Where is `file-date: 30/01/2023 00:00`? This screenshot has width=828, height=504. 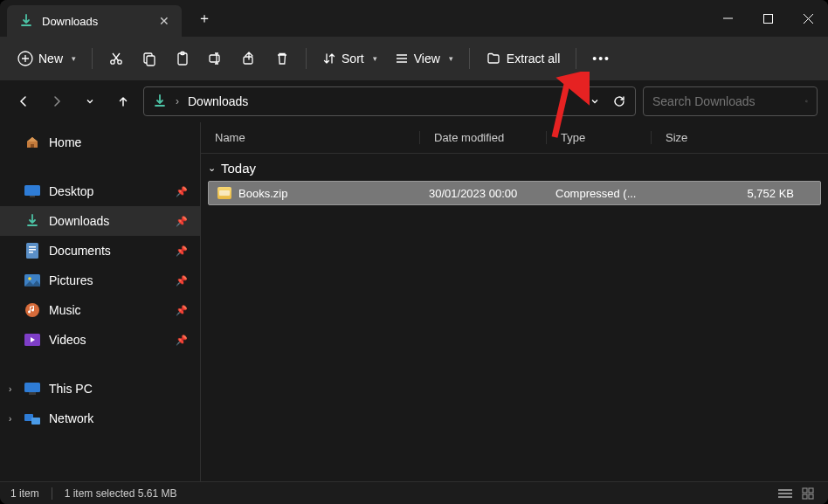 file-date: 30/01/2023 00:00 is located at coordinates (484, 194).